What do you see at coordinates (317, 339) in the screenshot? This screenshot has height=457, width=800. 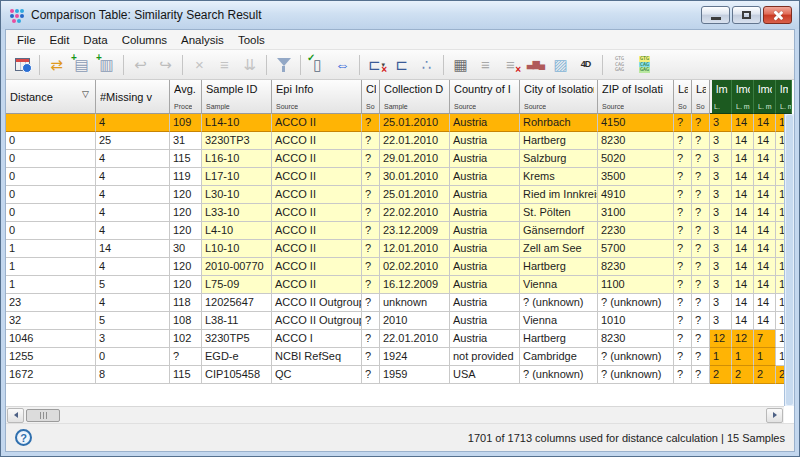 I see `table-cell: ACCO I` at bounding box center [317, 339].